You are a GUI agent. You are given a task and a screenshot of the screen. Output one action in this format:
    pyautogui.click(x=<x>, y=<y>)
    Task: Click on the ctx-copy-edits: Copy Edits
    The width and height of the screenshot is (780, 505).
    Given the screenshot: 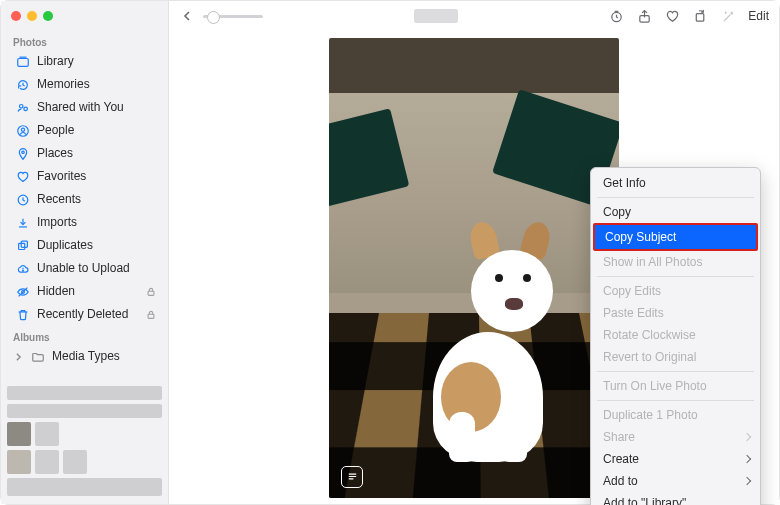 What is the action you would take?
    pyautogui.click(x=676, y=291)
    